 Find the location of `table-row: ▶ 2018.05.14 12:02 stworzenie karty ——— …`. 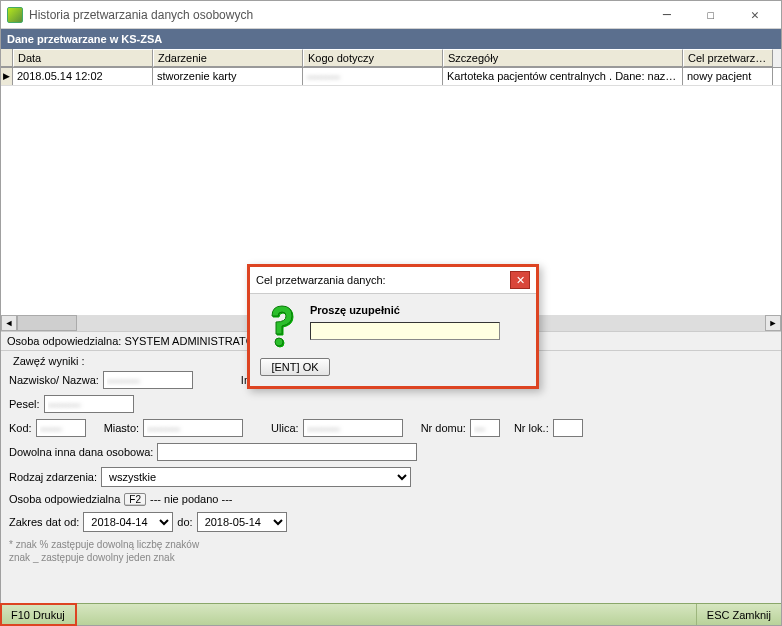

table-row: ▶ 2018.05.14 12:02 stworzenie karty ——— … is located at coordinates (391, 77).